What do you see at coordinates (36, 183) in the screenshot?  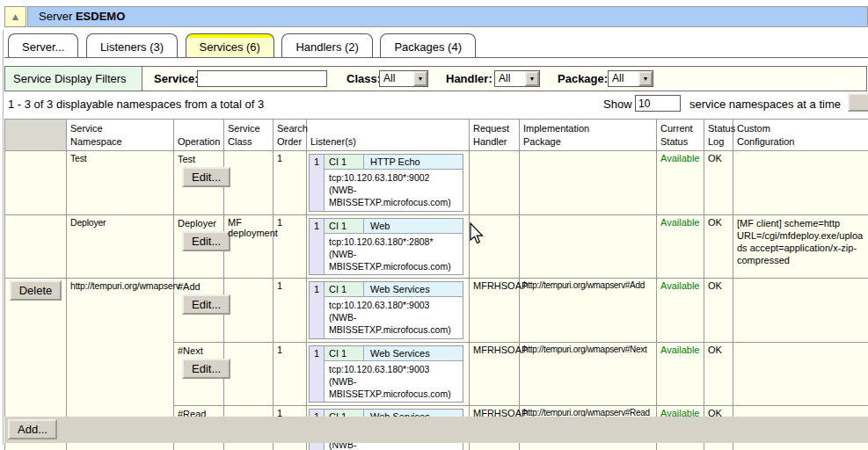 I see `action-cell` at bounding box center [36, 183].